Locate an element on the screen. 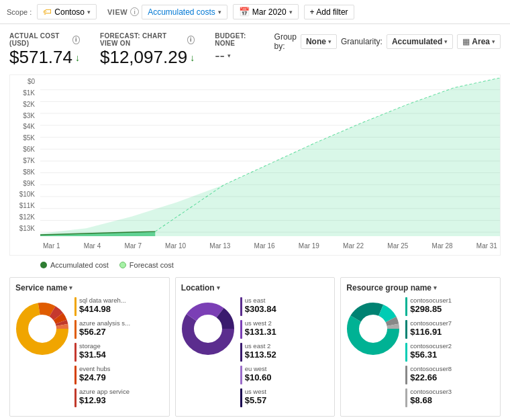 Image resolution: width=510 pixels, height=420 pixels. granularity-label: Granularity: is located at coordinates (362, 42).